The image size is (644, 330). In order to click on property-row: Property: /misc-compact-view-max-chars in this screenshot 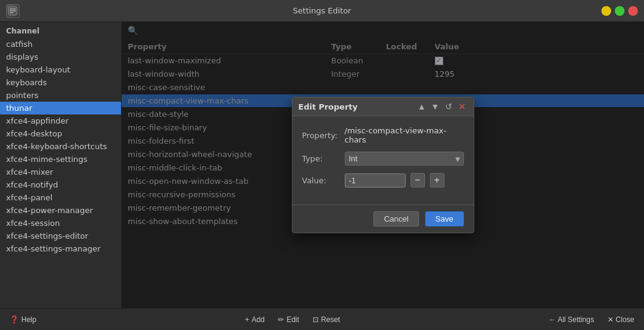, I will do `click(383, 135)`.